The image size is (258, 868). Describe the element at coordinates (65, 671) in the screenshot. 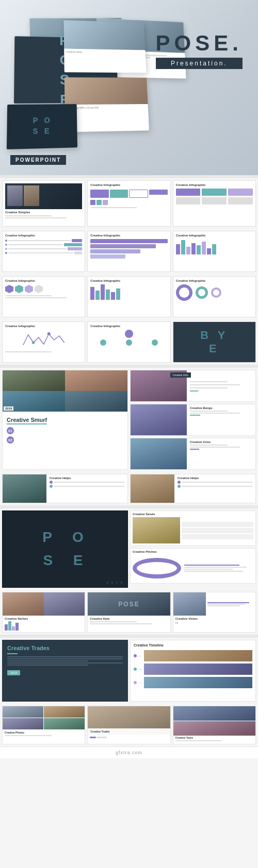

I see `creative-trades-slide: Creative Trades 2019` at that location.